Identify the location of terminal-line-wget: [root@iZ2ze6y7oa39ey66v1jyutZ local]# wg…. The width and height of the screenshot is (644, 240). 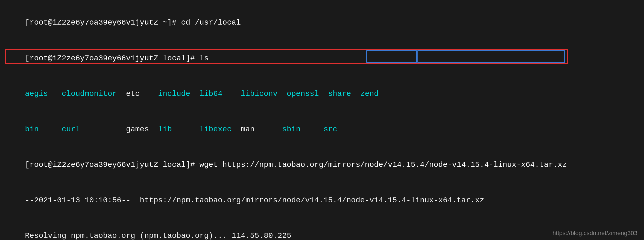
(322, 165).